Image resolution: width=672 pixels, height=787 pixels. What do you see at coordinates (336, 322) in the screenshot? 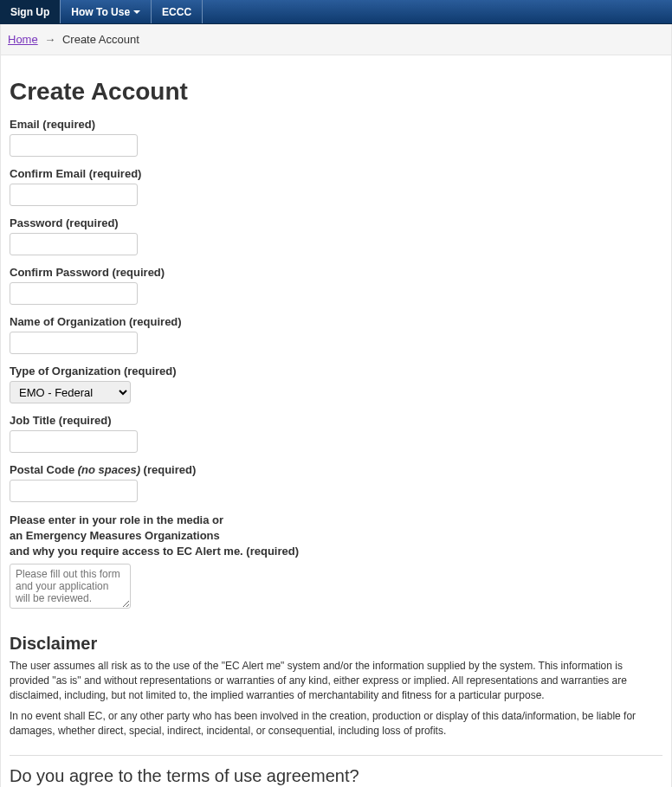
I see `org-name-label: Name of Organization (required)` at bounding box center [336, 322].